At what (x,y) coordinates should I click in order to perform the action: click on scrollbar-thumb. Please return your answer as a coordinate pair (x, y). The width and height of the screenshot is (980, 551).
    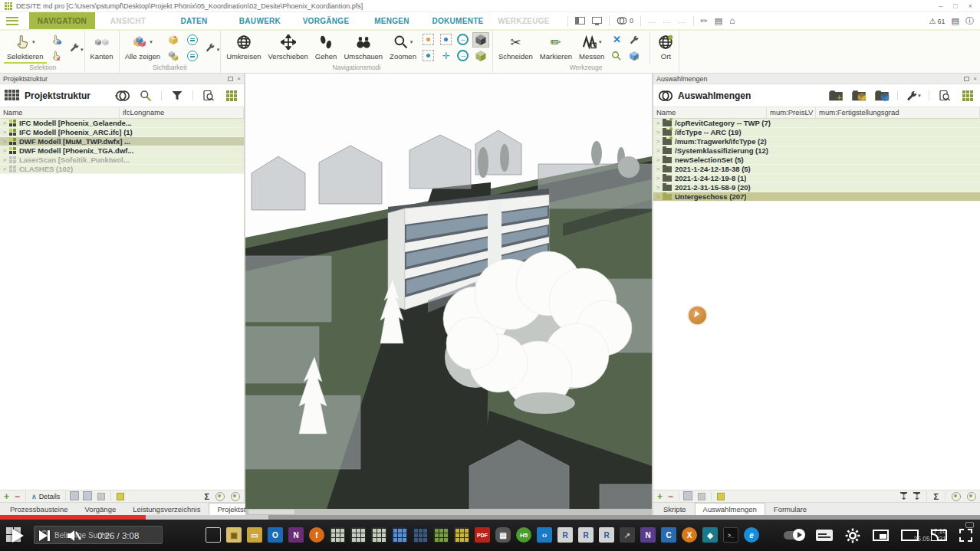
    Looking at the image, I should click on (271, 512).